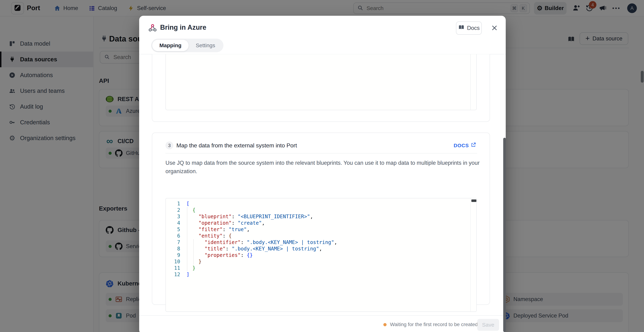 Image resolution: width=644 pixels, height=332 pixels. Describe the element at coordinates (323, 167) in the screenshot. I see `step-description: Use JQ to map data from the source syste…` at that location.